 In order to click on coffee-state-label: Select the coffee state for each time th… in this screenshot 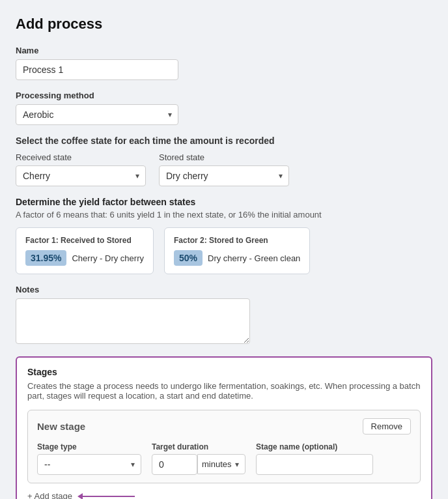, I will do `click(224, 141)`.